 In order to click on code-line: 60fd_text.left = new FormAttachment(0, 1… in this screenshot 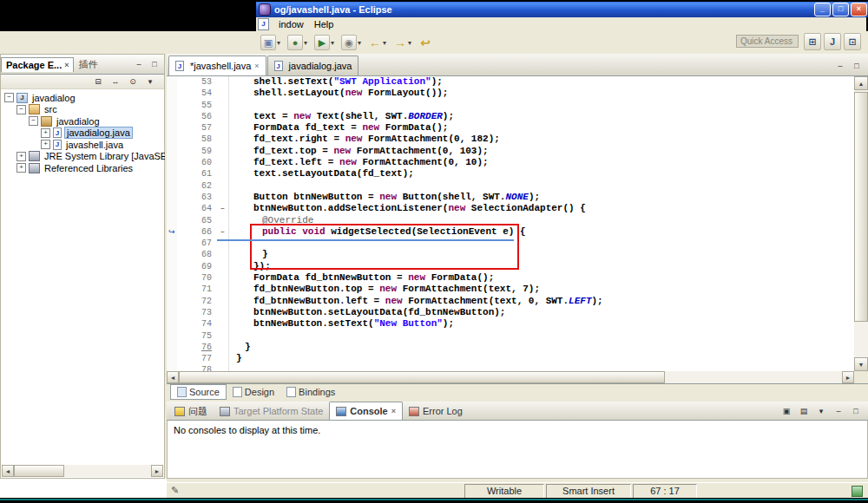, I will do `click(510, 163)`.